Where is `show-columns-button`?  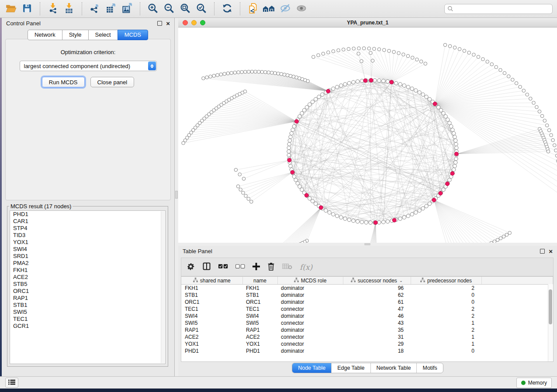 show-columns-button is located at coordinates (207, 267).